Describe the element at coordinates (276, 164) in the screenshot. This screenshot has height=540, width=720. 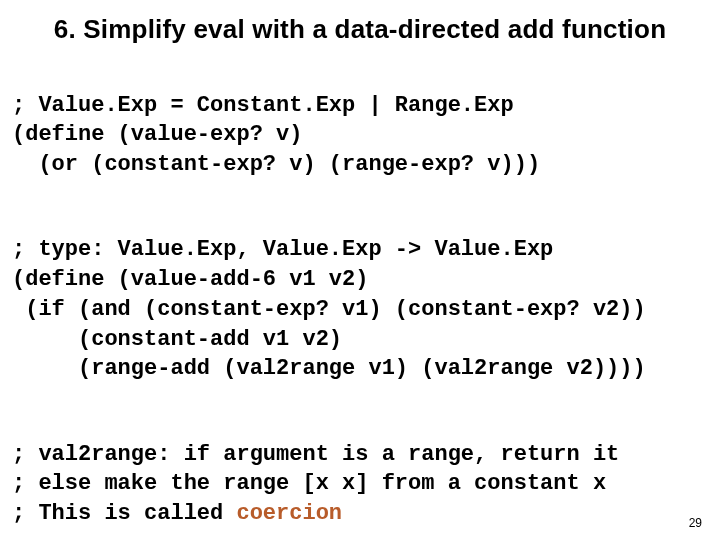
I see `code-line: (or (constant-exp? v) (range-exp? v)))` at that location.